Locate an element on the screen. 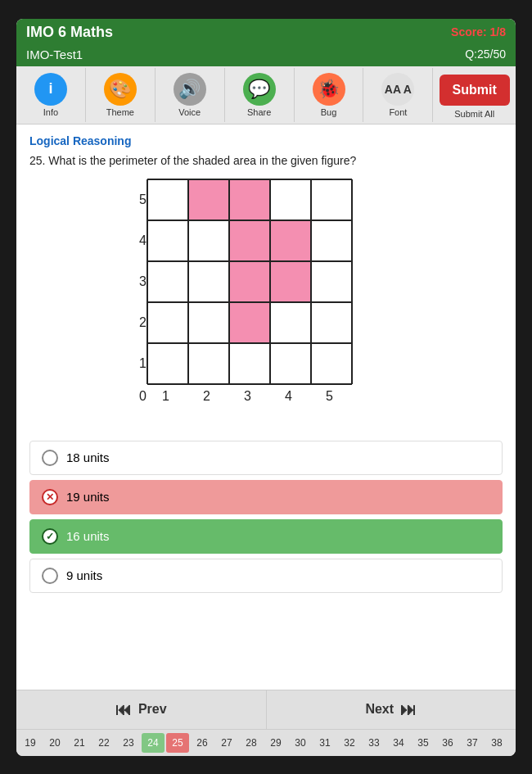 This screenshot has width=532, height=774. prev-arrow-icon: ⏮ is located at coordinates (124, 709).